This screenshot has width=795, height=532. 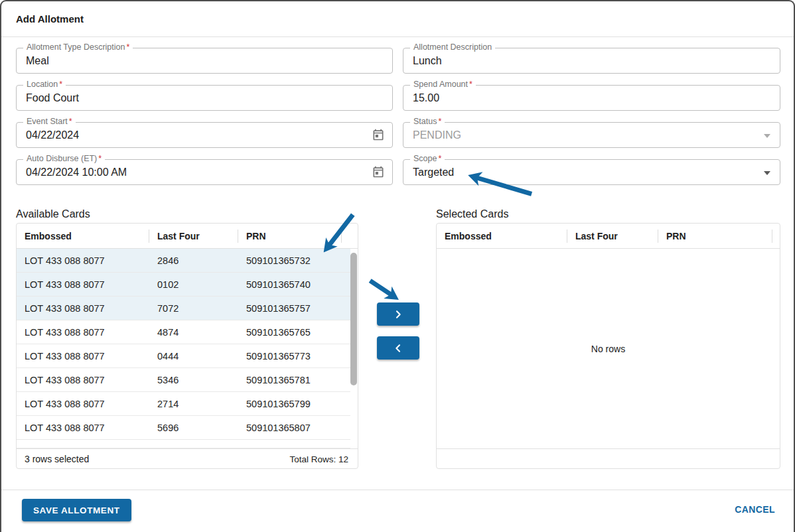 What do you see at coordinates (398, 314) in the screenshot?
I see `move-right-button` at bounding box center [398, 314].